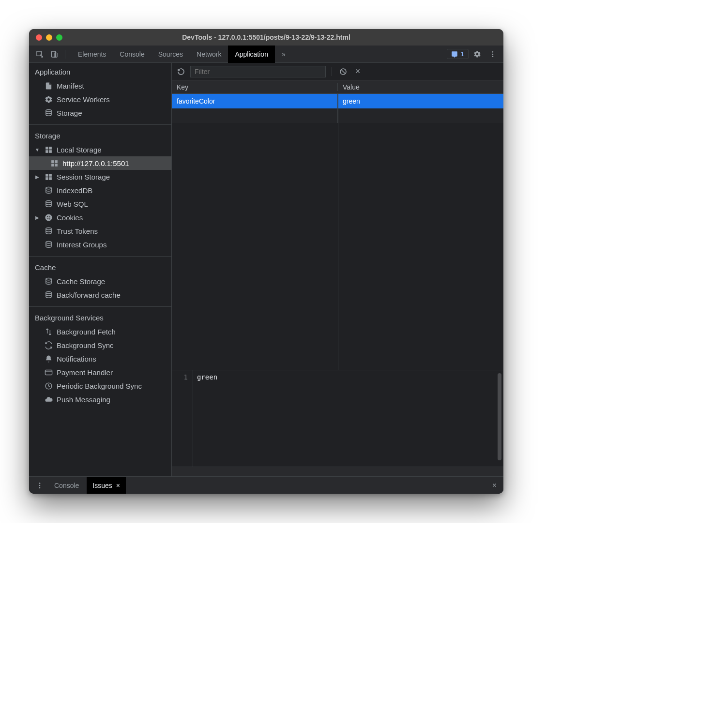  I want to click on sidebar-item-background-sync: Background Sync, so click(100, 345).